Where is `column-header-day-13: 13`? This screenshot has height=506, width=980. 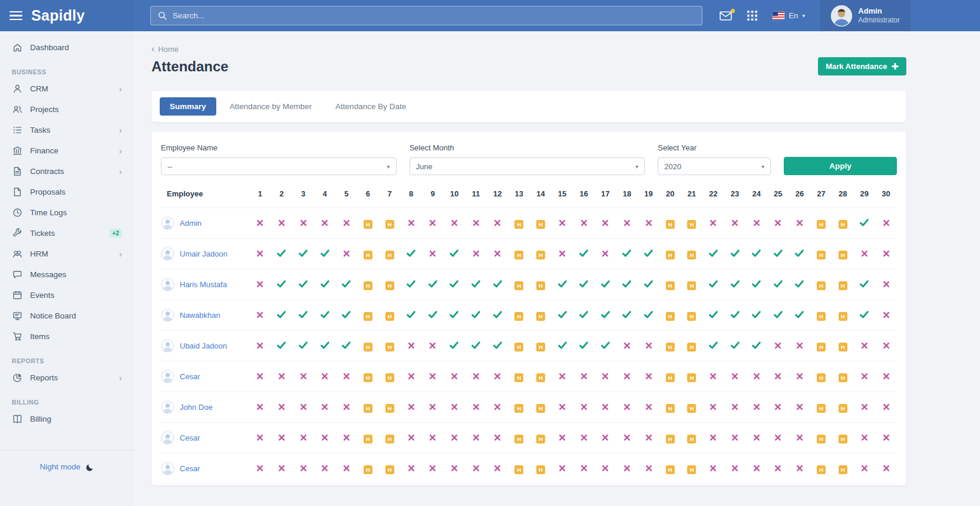 column-header-day-13: 13 is located at coordinates (520, 199).